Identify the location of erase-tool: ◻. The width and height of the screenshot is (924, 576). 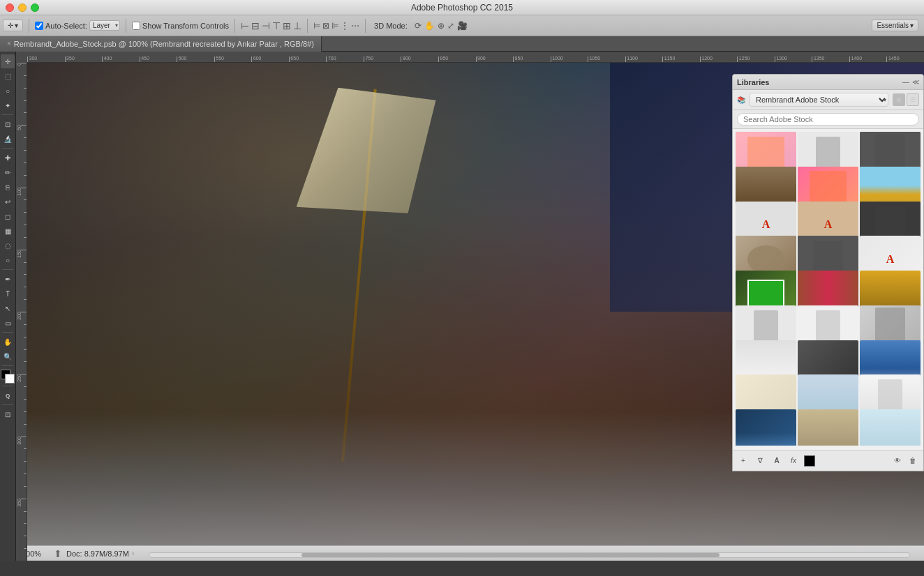
(8, 216).